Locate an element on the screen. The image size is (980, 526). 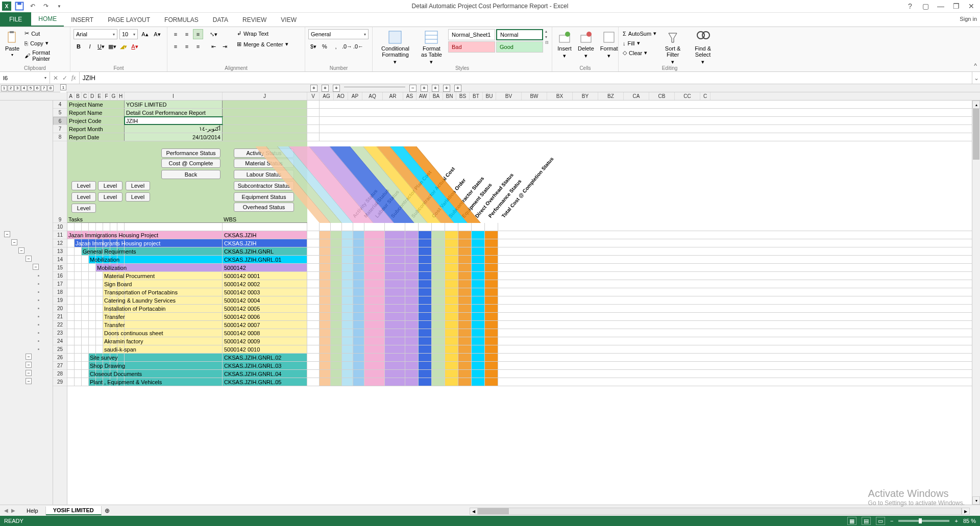
font-name-select: Arial▾ is located at coordinates (95, 34).